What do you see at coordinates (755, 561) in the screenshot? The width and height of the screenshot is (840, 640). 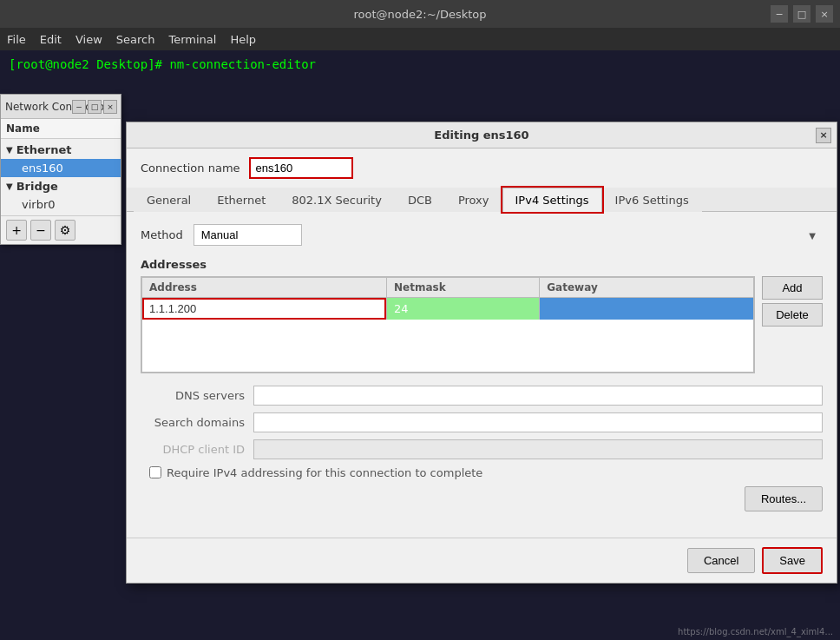 I see `footer-right: Cancel Save` at bounding box center [755, 561].